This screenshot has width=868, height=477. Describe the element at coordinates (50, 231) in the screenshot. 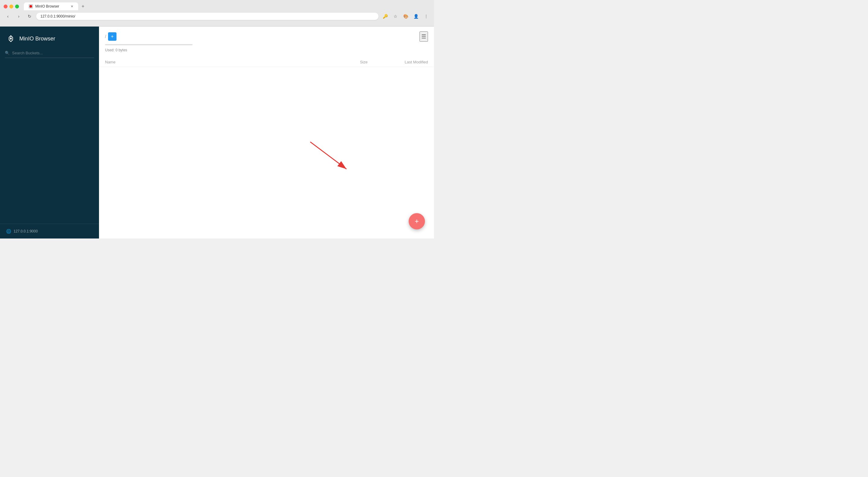

I see `sidebar-footer: 🌐 127.0.0.1:9000` at that location.